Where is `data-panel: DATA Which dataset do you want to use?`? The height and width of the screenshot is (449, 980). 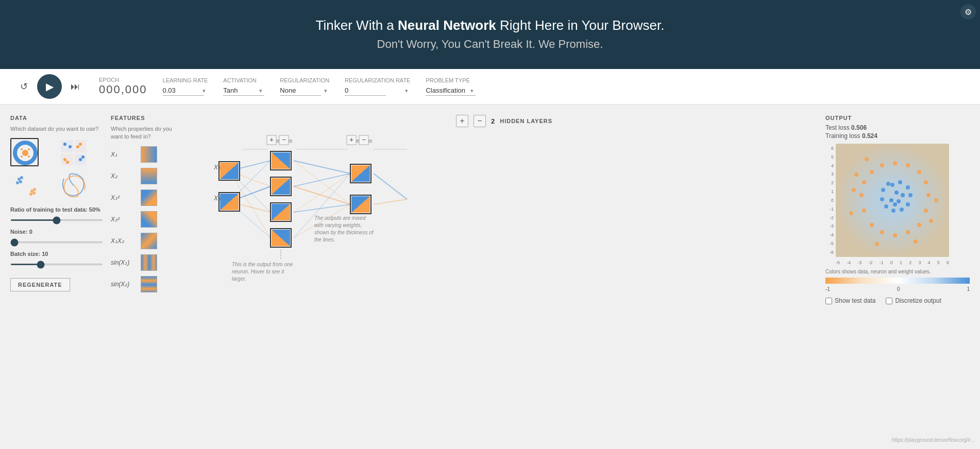
data-panel: DATA Which dataset do you want to use? is located at coordinates (57, 270).